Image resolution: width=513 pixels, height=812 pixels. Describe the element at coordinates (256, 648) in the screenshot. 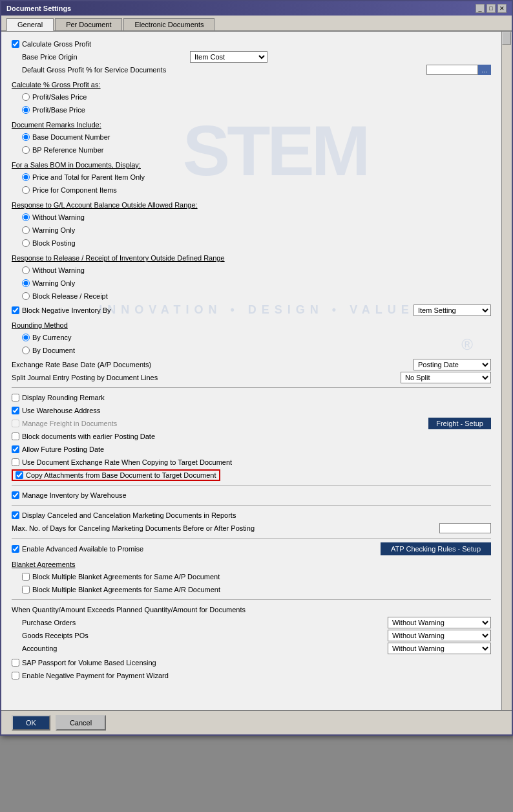

I see `accounting-row: Accounting Without Warning` at that location.